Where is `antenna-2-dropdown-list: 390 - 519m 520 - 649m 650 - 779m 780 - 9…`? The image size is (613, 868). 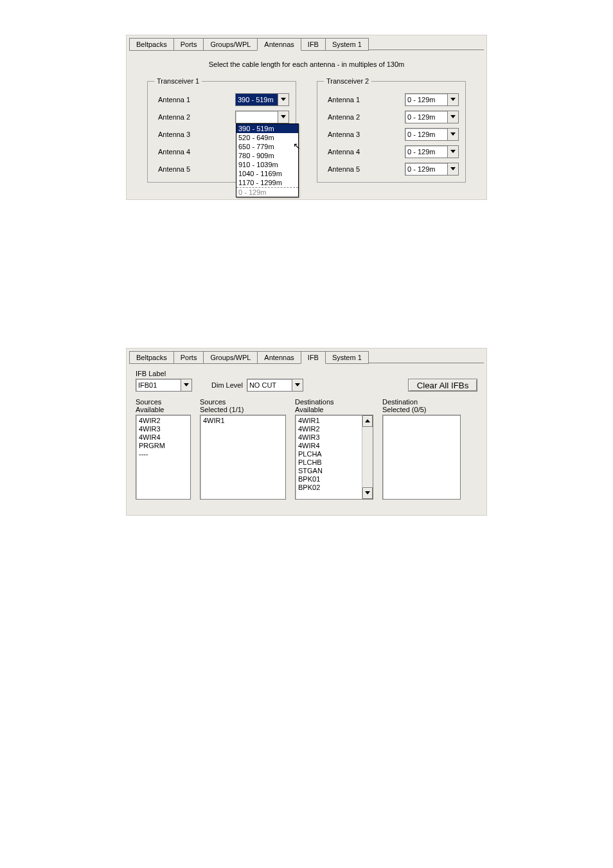
antenna-2-dropdown-list: 390 - 519m 520 - 649m 650 - 779m 780 - 9… is located at coordinates (267, 161).